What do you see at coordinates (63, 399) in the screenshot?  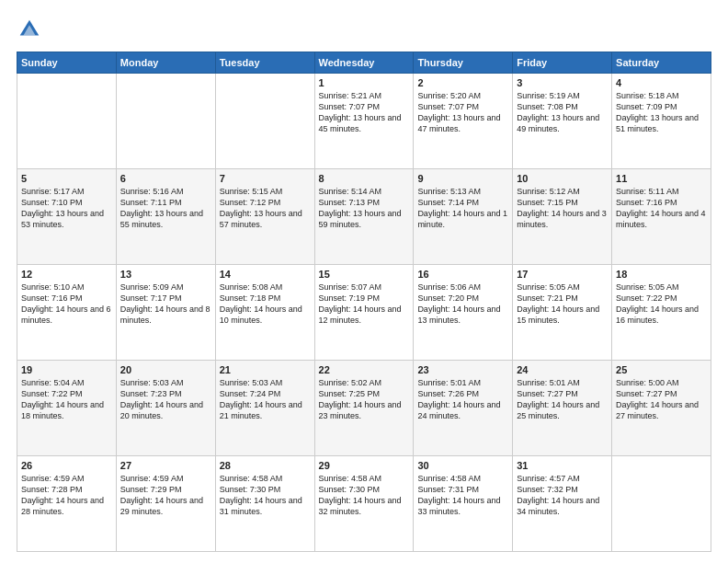 I see `cell-info: Sunrise: 5:04 AMSunset: 7:22 PMDaylight:…` at bounding box center [63, 399].